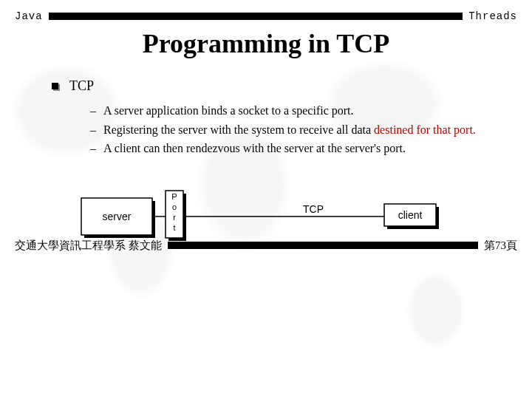 The width and height of the screenshot is (532, 399). I want to click on sub-bullet-item: A server application binds a socket to a…, so click(305, 111).